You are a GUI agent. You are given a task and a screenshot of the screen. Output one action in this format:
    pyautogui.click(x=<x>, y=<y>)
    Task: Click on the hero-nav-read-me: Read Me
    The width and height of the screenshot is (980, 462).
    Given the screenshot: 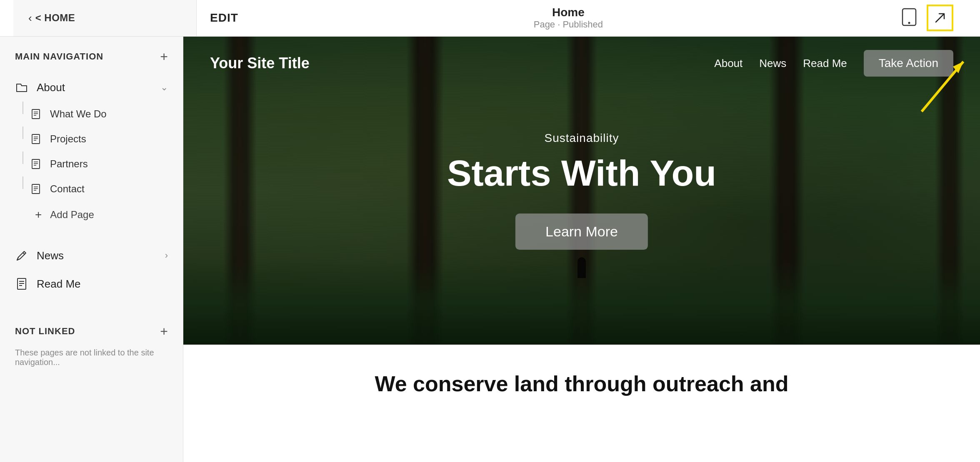 What is the action you would take?
    pyautogui.click(x=825, y=63)
    